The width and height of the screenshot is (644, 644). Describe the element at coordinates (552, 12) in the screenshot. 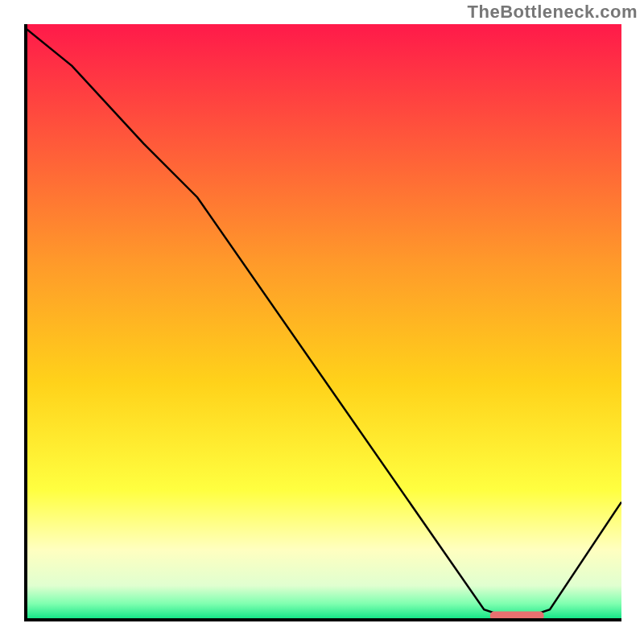

I see `watermark-text: TheBottleneck.com` at that location.